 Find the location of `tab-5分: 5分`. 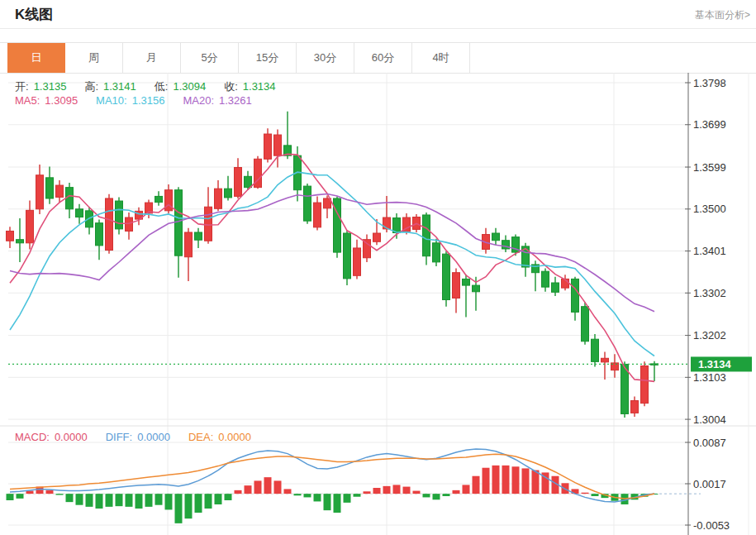

tab-5分: 5分 is located at coordinates (210, 58).